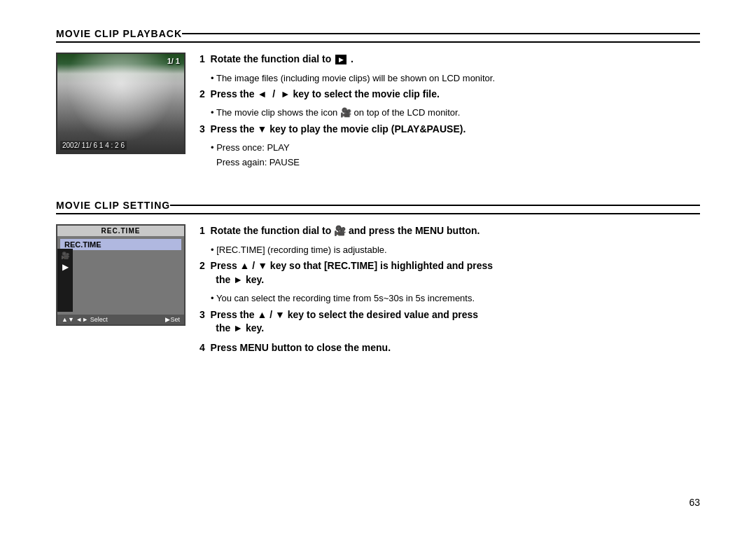 This screenshot has width=756, height=536. Describe the element at coordinates (346, 273) in the screenshot. I see `setting-step2-text: 2 Press ▲ / ▼ key so that [REC.TIME] is …` at that location.